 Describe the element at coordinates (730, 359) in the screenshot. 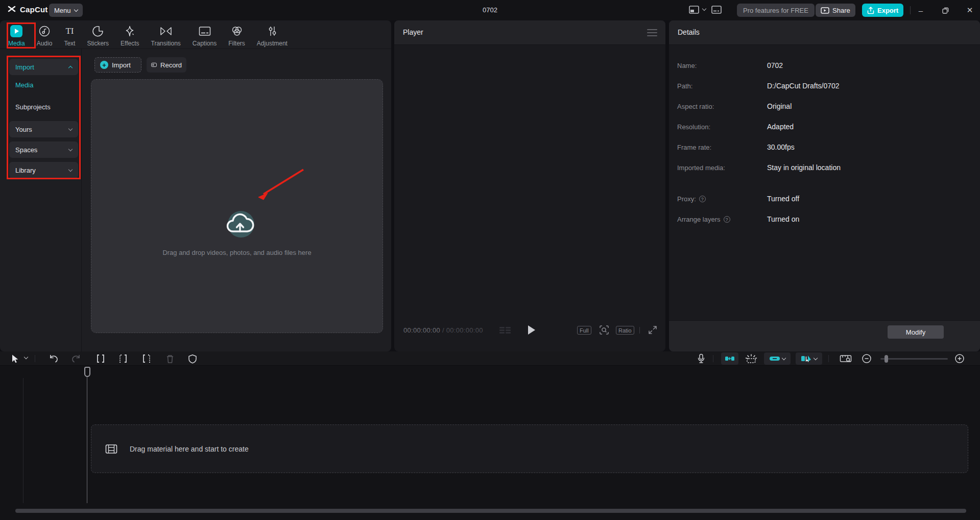

I see `snap-icon` at that location.